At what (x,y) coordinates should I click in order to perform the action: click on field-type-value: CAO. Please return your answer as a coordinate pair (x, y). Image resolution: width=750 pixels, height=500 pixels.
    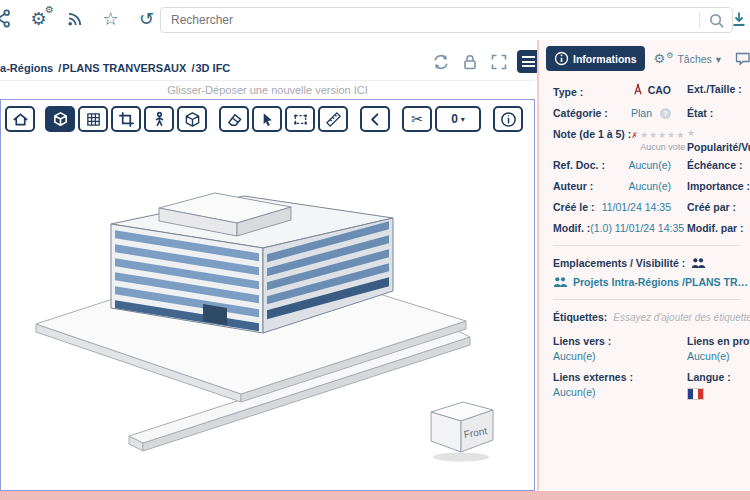
    Looking at the image, I should click on (652, 90).